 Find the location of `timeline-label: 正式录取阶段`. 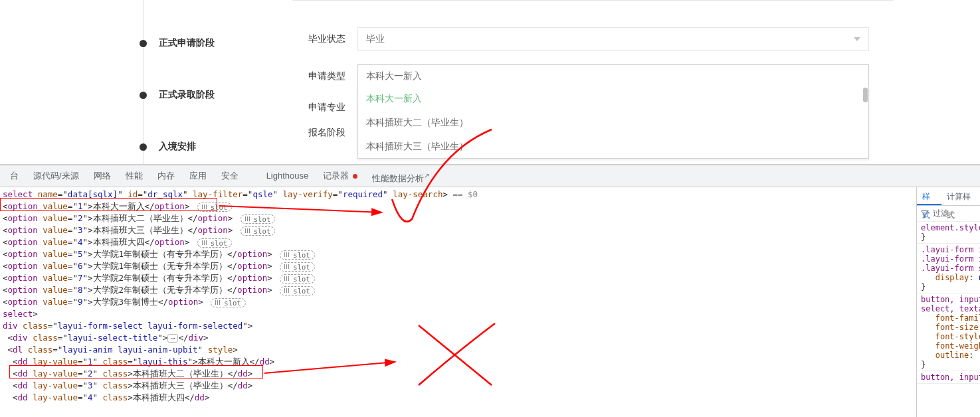

timeline-label: 正式录取阶段 is located at coordinates (187, 95).